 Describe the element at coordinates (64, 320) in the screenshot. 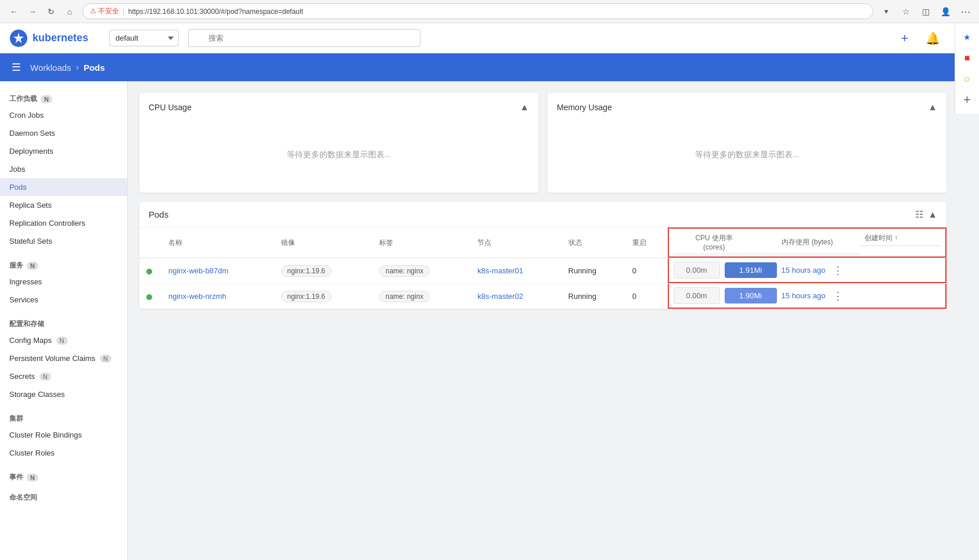

I see `sidebar: 工作负载 N Cron Jobs Daemon Sets Deployments…` at that location.